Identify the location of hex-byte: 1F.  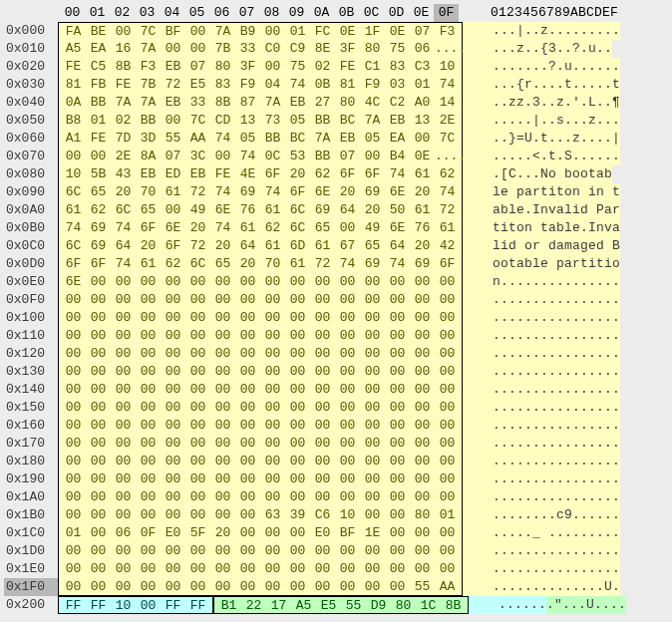
(373, 32).